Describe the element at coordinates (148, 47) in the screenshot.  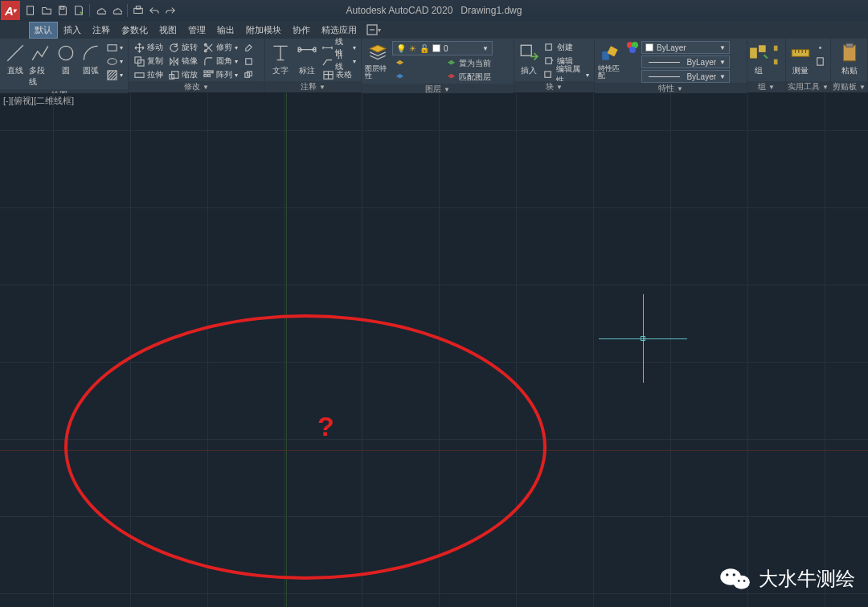
I see `move-button: 移动` at that location.